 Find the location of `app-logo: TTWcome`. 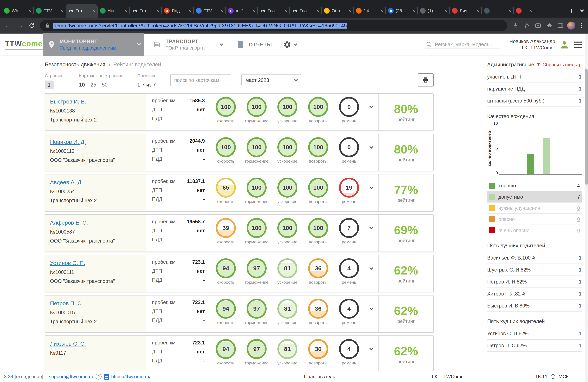

app-logo: TTWcome is located at coordinates (21, 45).